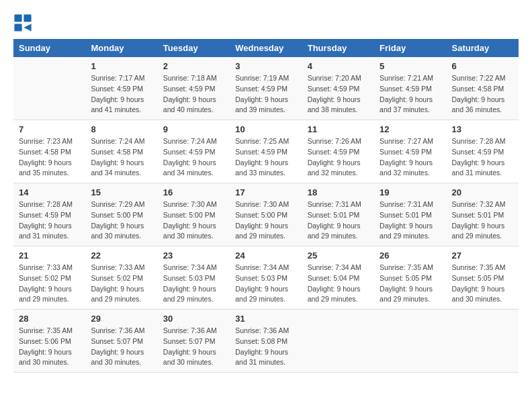 The image size is (532, 411). I want to click on calendar-cell: 13Sunrise: 7:28 AMSunset: 4:59 PMDayligh…, so click(482, 152).